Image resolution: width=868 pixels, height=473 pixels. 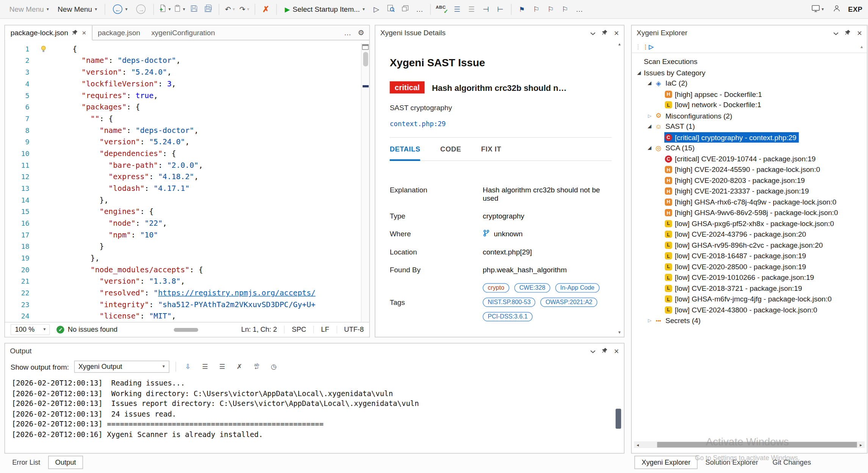 I want to click on tree-item: L[low] GHSA-pxg6-pf52-xh8x - package-loc…, so click(x=749, y=223).